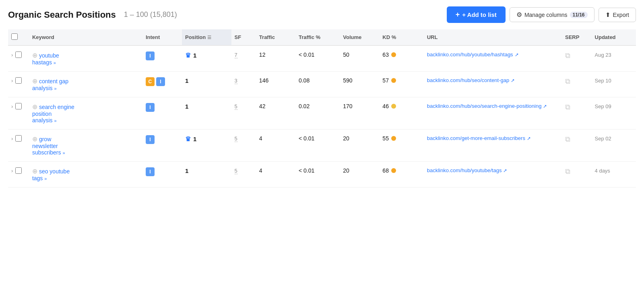 Image resolution: width=644 pixels, height=284 pixels. What do you see at coordinates (541, 14) in the screenshot?
I see `header-actions: + + Add to list ⚙ Manage columns 11/16 ⬆…` at bounding box center [541, 14].